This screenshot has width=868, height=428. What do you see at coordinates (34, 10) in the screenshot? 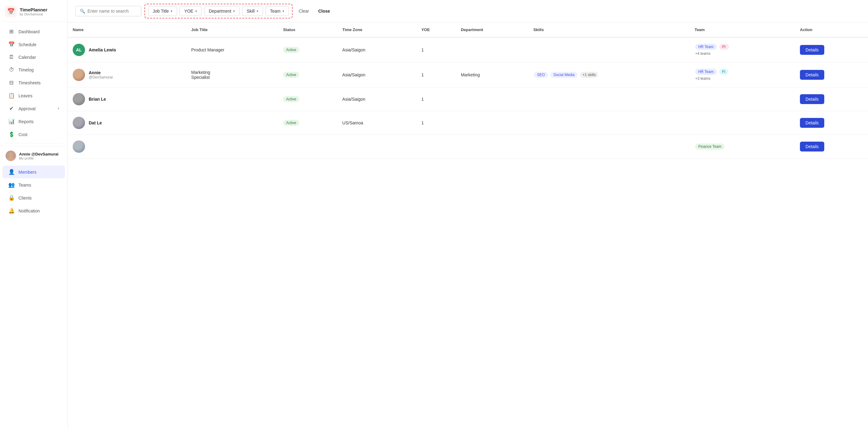
I see `app-name: TimePlanner` at bounding box center [34, 10].